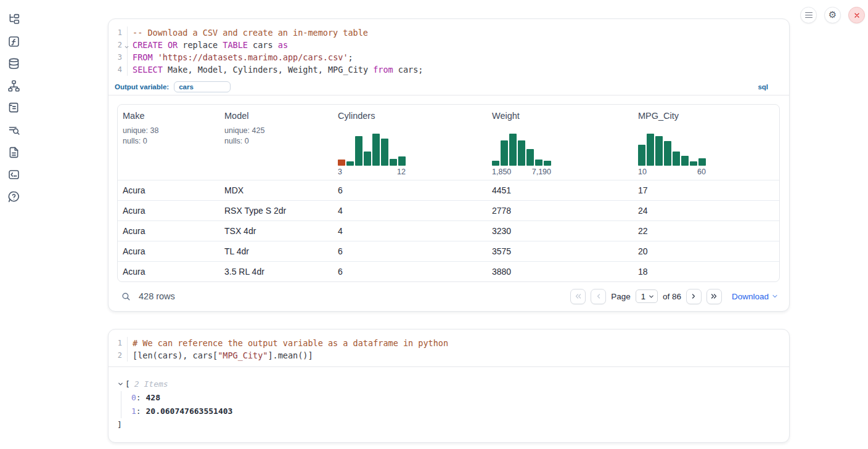 Image resolution: width=868 pixels, height=449 pixels. I want to click on menu-button, so click(809, 15).